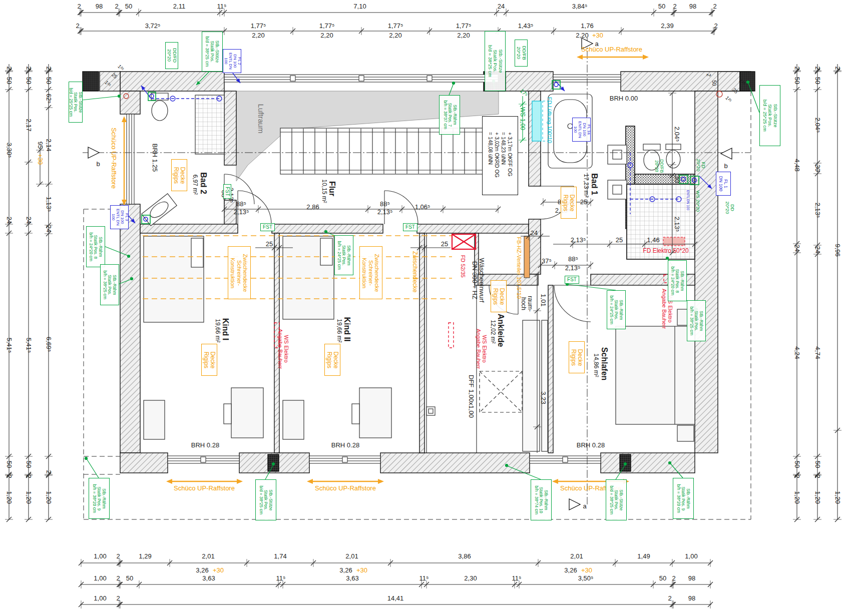 The height and width of the screenshot is (616, 851). Describe the element at coordinates (308, 278) in the screenshot. I see `bed-kind2` at that location.